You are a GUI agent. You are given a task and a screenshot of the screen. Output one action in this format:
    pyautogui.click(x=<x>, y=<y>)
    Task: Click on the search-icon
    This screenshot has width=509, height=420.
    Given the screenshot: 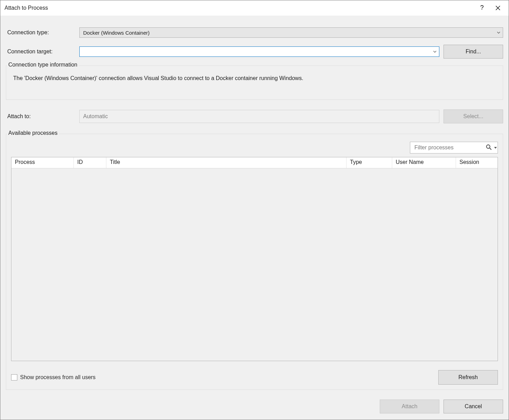 What is the action you would take?
    pyautogui.click(x=489, y=148)
    